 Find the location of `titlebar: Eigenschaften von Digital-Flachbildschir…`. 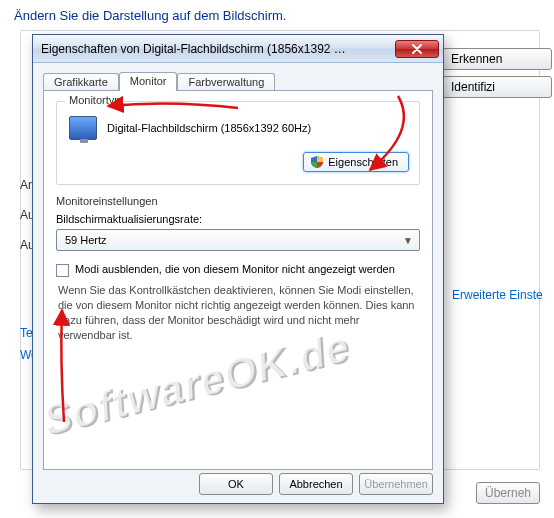

titlebar: Eigenschaften von Digital-Flachbildschir… is located at coordinates (238, 49).